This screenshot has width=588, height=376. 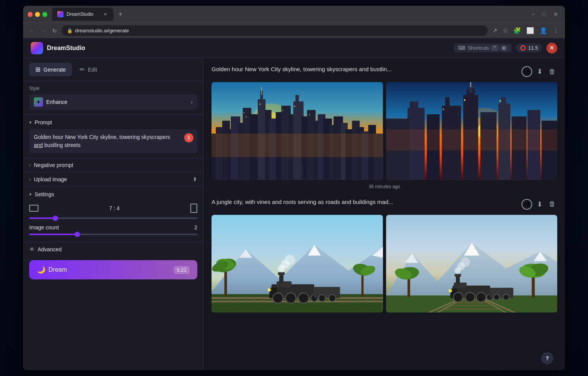 What do you see at coordinates (385, 187) in the screenshot?
I see `timestamp-1: 36 minutes ago` at bounding box center [385, 187].